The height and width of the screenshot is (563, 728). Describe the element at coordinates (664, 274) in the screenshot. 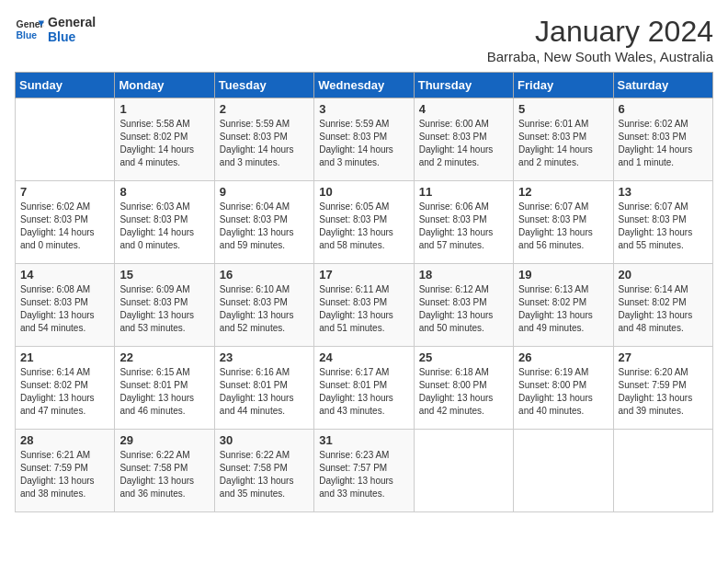

I see `day-number: 20` at that location.